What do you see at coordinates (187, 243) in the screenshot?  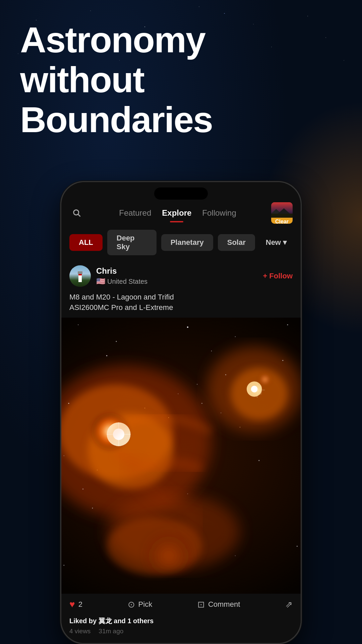 I see `filter-planetary: Planetary` at bounding box center [187, 243].